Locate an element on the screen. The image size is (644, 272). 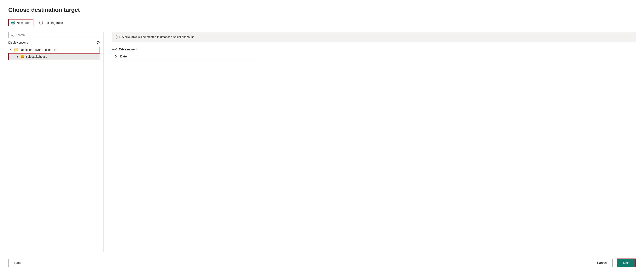
info-icon: i is located at coordinates (118, 37).